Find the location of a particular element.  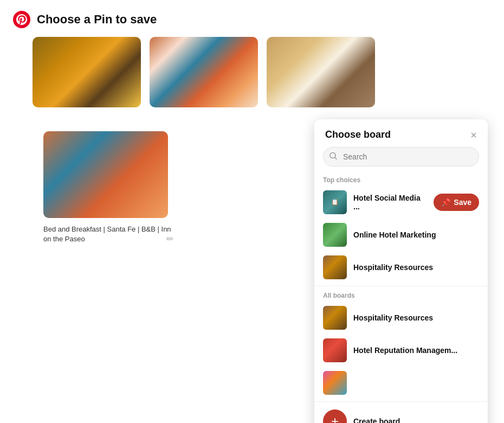

search-input is located at coordinates (401, 157).